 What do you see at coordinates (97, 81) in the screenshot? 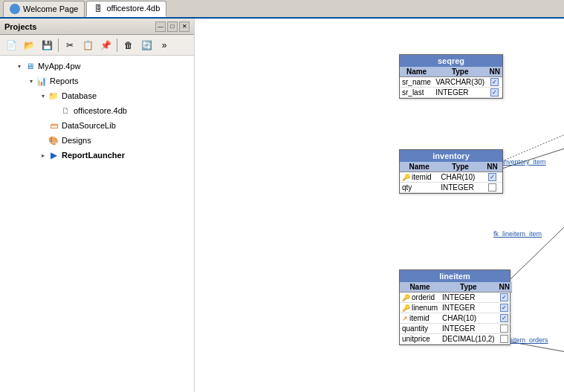
I see `tree-item-reports: ▾ 📊 Reports` at bounding box center [97, 81].